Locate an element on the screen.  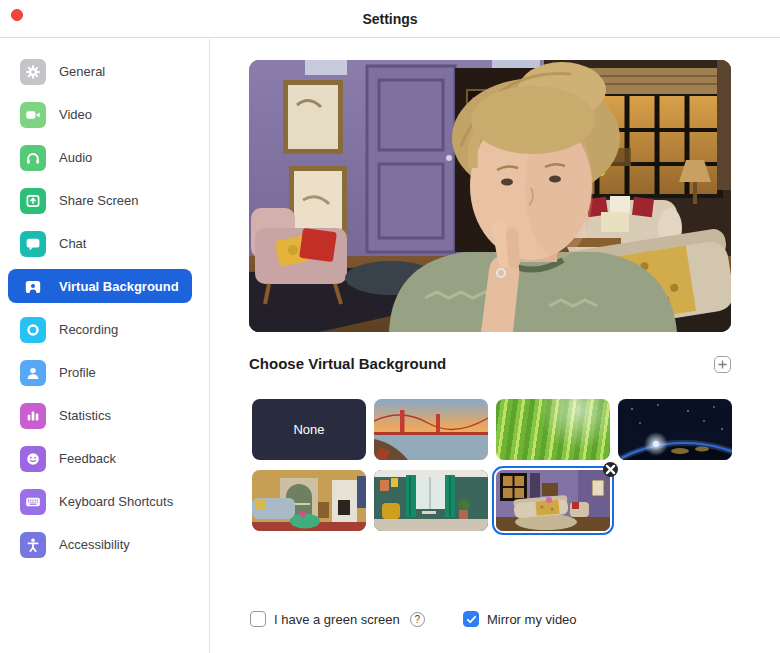
sidebar-item-virtual-background: Virtual Background is located at coordinates (104, 286).